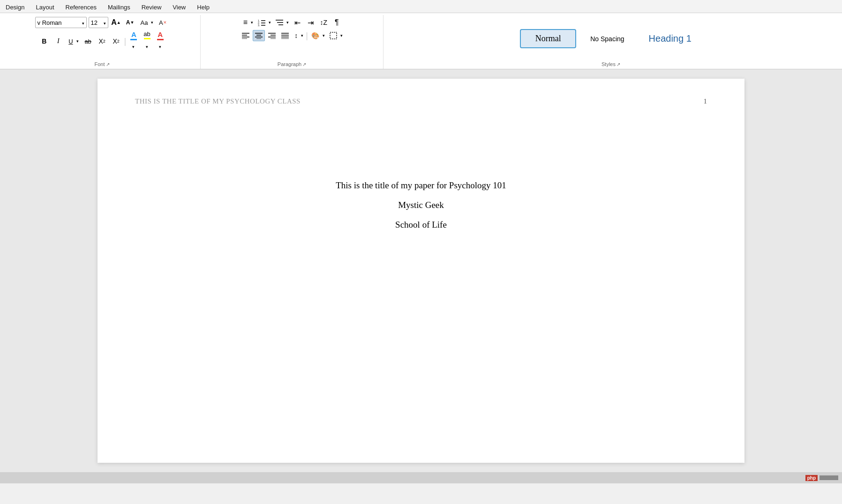 Image resolution: width=842 pixels, height=504 pixels. I want to click on justify-button, so click(285, 36).